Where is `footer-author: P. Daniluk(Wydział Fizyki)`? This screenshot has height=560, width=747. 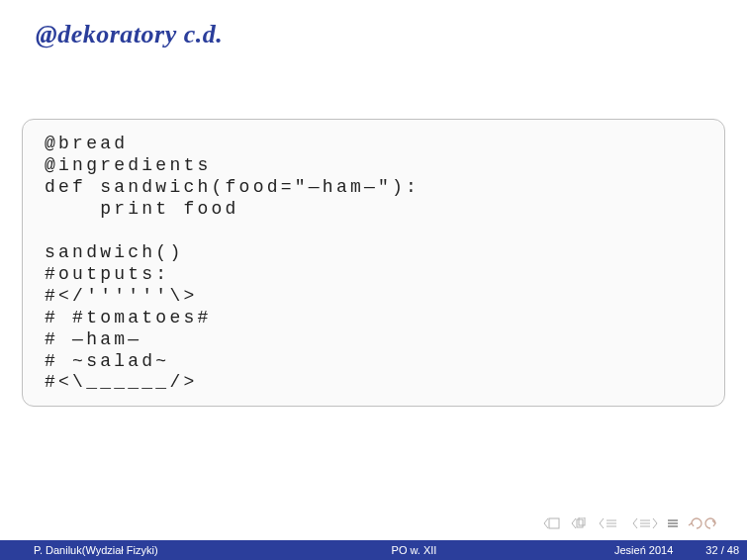 footer-author: P. Daniluk(Wydział Fizyki) is located at coordinates (143, 550).